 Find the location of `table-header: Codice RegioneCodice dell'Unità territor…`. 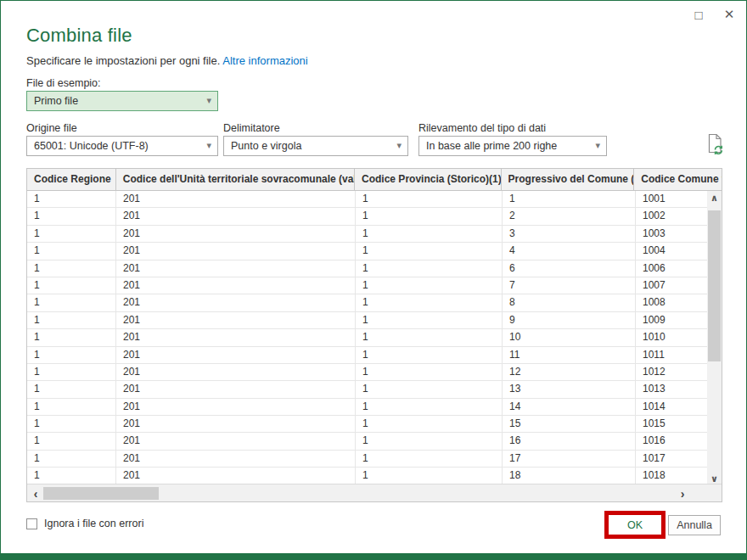

table-header: Codice RegioneCodice dell'Unità territor… is located at coordinates (374, 180).